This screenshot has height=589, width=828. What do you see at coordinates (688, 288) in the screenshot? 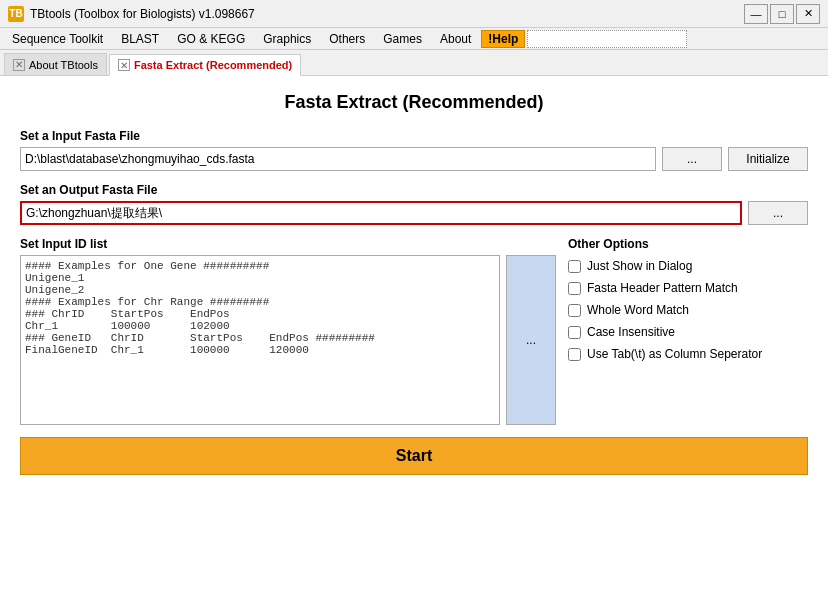
I see `checkbox-fasta-header: Fasta Header Pattern Match` at bounding box center [688, 288].